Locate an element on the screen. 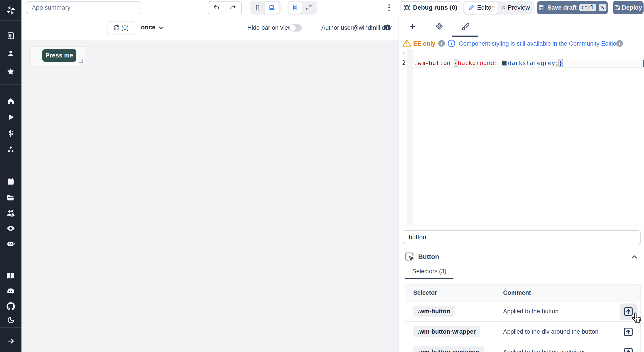  notice-more-info-icon: i is located at coordinates (620, 44).